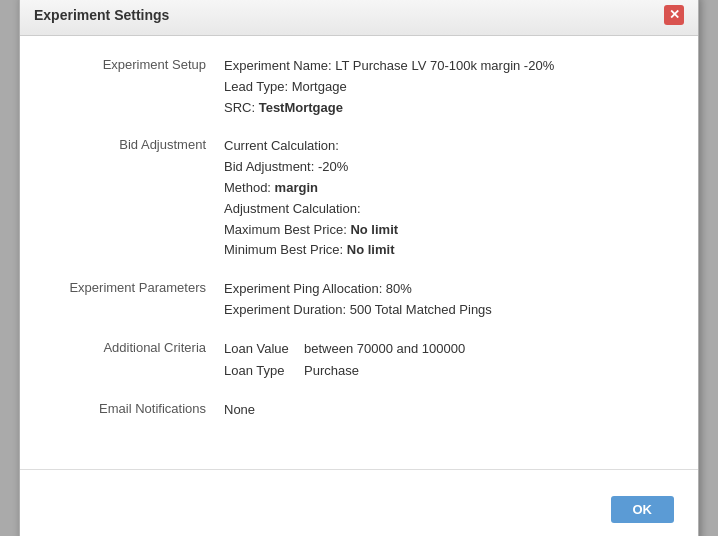 The height and width of the screenshot is (536, 718). What do you see at coordinates (489, 350) in the screenshot?
I see `loan-value-val: between 70000 and 100000` at bounding box center [489, 350].